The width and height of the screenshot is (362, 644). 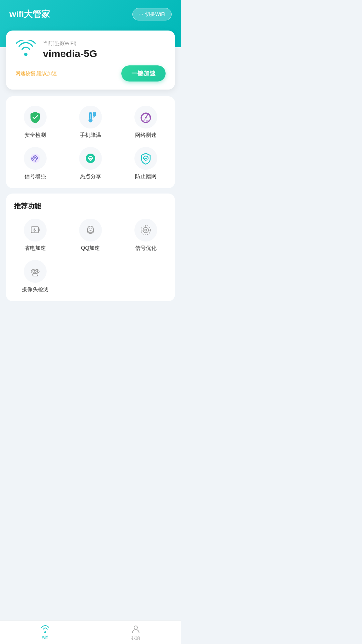 I want to click on rec-item-battery: 省电加速, so click(x=36, y=235).